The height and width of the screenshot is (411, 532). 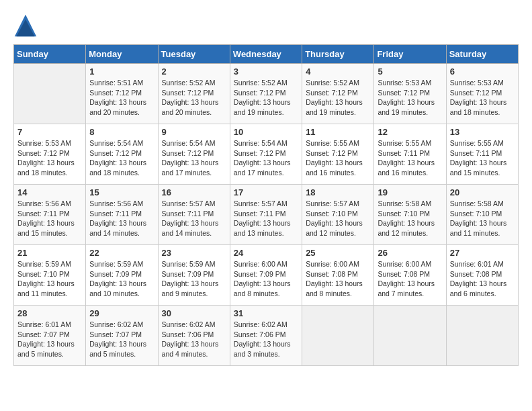 What do you see at coordinates (122, 94) in the screenshot?
I see `calendar-cell: 1Sunrise: 5:51 AM Sunset: 7:12 PM Daylig…` at bounding box center [122, 94].